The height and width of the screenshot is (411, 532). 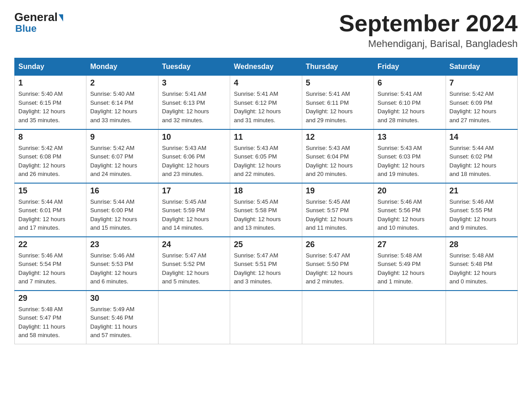 I want to click on day-info: Sunrise: 5:47 AMSunset: 5:52 PMDaylight:…, so click(x=194, y=269).